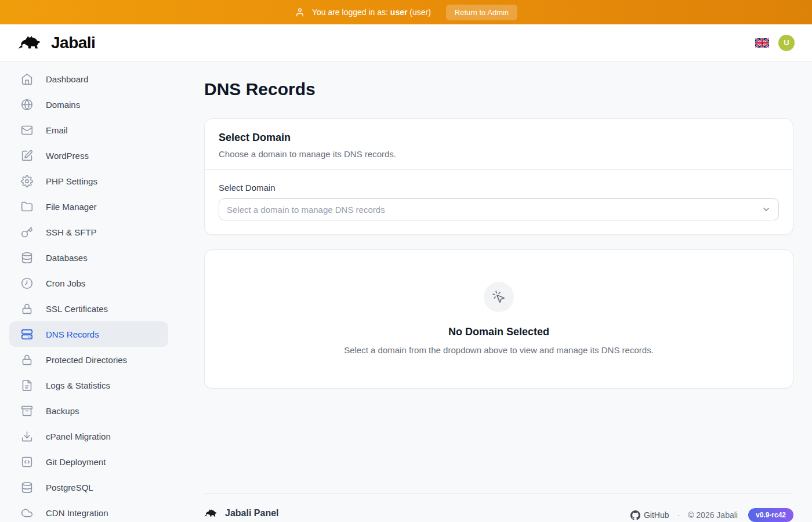  Describe the element at coordinates (499, 332) in the screenshot. I see `empty-state-title: No Domain Selected` at that location.